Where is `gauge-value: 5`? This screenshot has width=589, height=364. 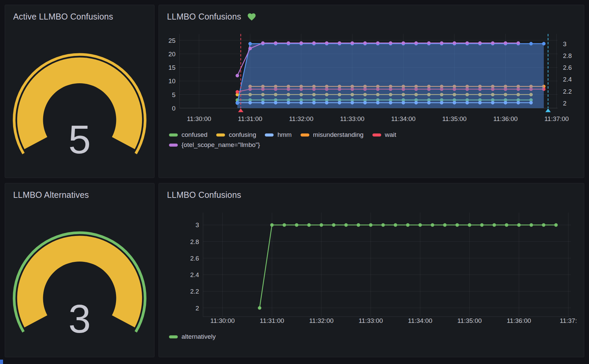 gauge-value: 5 is located at coordinates (80, 140).